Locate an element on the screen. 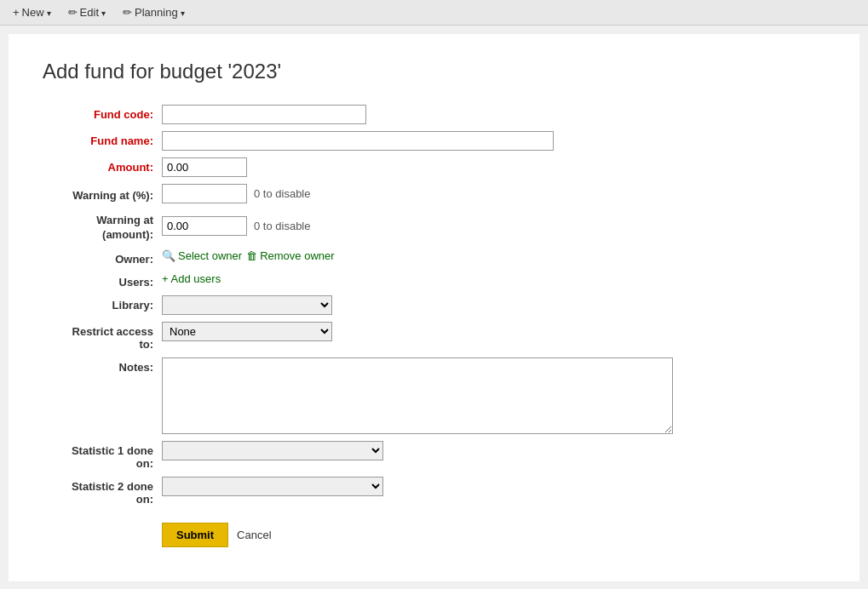  trash-icon: 🗑 is located at coordinates (252, 255).